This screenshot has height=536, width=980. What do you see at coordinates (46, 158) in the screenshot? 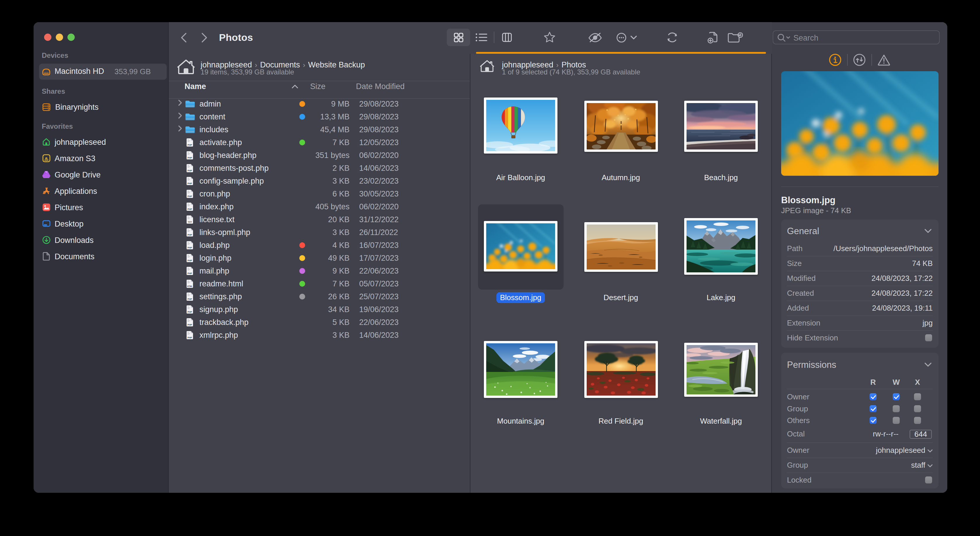
I see `svg-text: a` at bounding box center [46, 158].